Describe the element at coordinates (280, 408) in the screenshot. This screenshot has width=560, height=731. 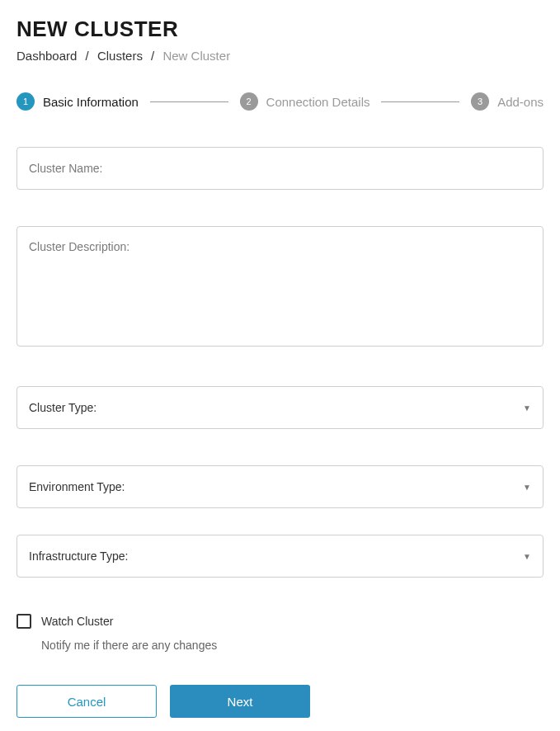
I see `cluster-type-select: Cluster Type: ▼` at that location.